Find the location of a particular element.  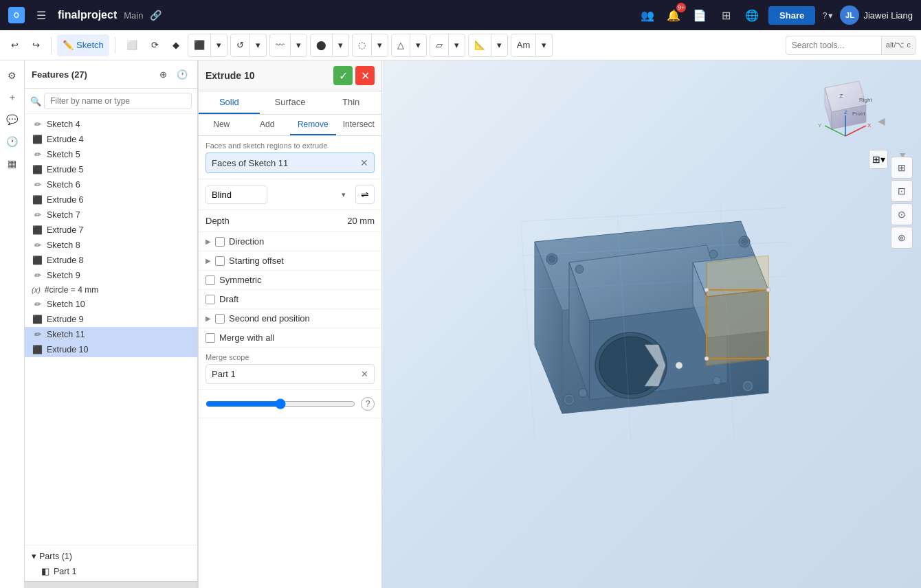

share-button: Share is located at coordinates (792, 15).